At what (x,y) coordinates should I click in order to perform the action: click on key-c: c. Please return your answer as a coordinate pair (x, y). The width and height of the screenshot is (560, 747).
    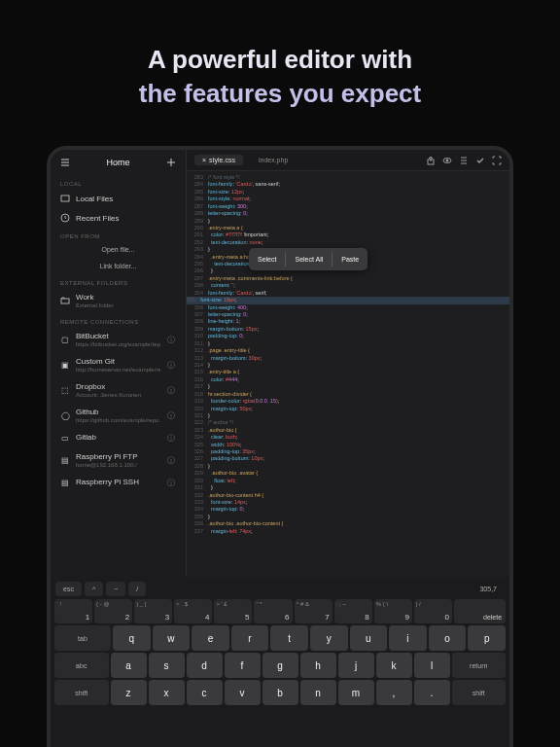
    Looking at the image, I should click on (204, 693).